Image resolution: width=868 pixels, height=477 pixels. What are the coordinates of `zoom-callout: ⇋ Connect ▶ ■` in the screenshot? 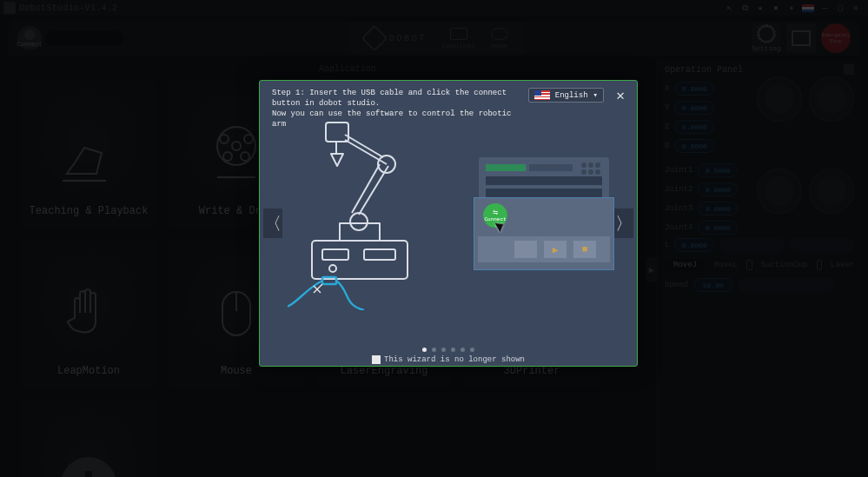 It's located at (544, 234).